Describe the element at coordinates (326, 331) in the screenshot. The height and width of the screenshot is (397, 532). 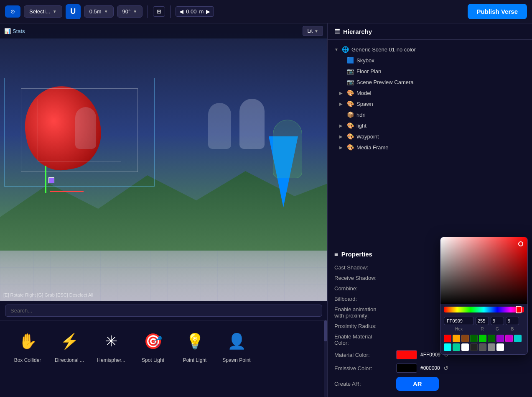
I see `scroll-thumb` at that location.